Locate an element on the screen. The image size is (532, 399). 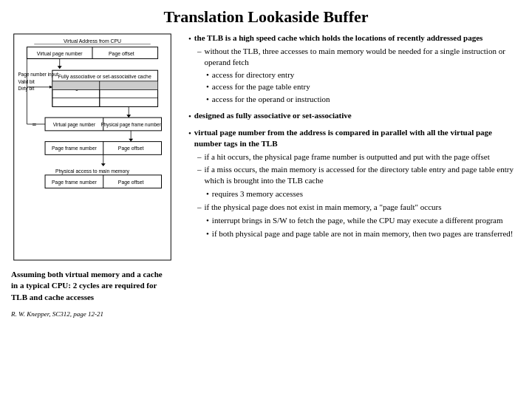
svg-text: Physical page frame number is located at coordinates (132, 125).